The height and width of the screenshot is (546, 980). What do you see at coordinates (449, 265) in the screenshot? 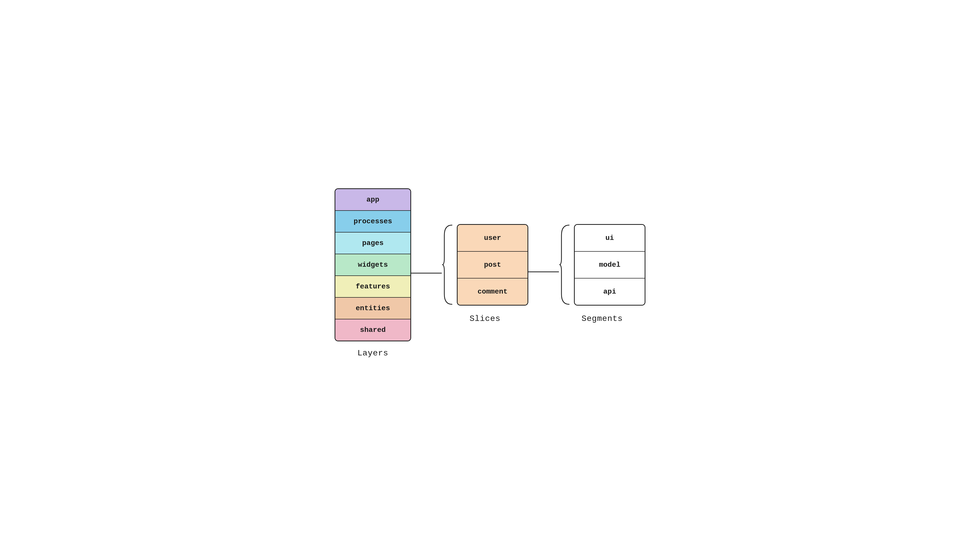
I see `left-brace-slices` at bounding box center [449, 265].